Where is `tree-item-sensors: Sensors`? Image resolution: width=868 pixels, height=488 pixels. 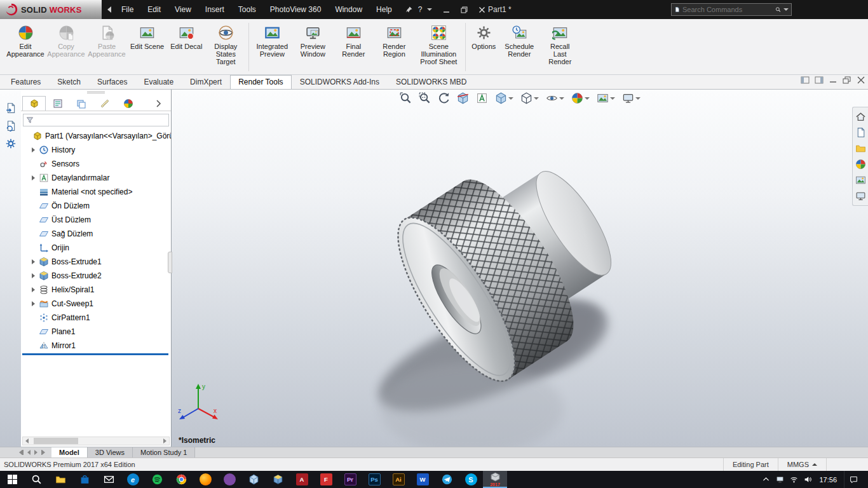
tree-item-sensors: Sensors is located at coordinates (96, 164).